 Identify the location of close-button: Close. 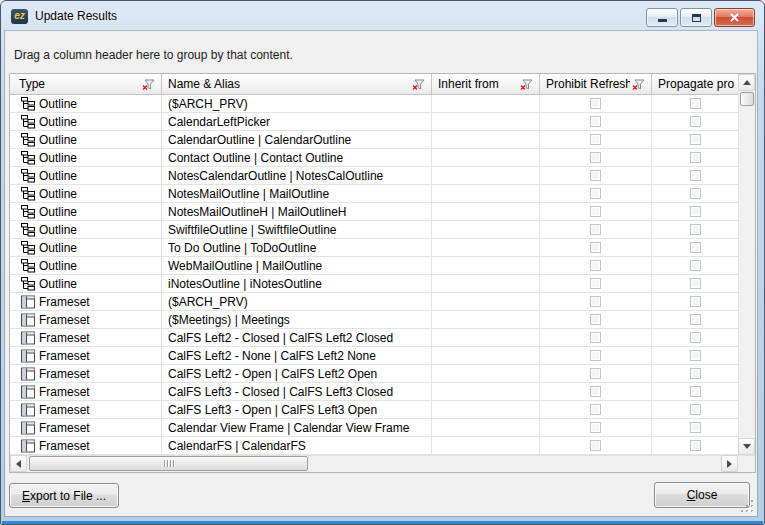
(702, 495).